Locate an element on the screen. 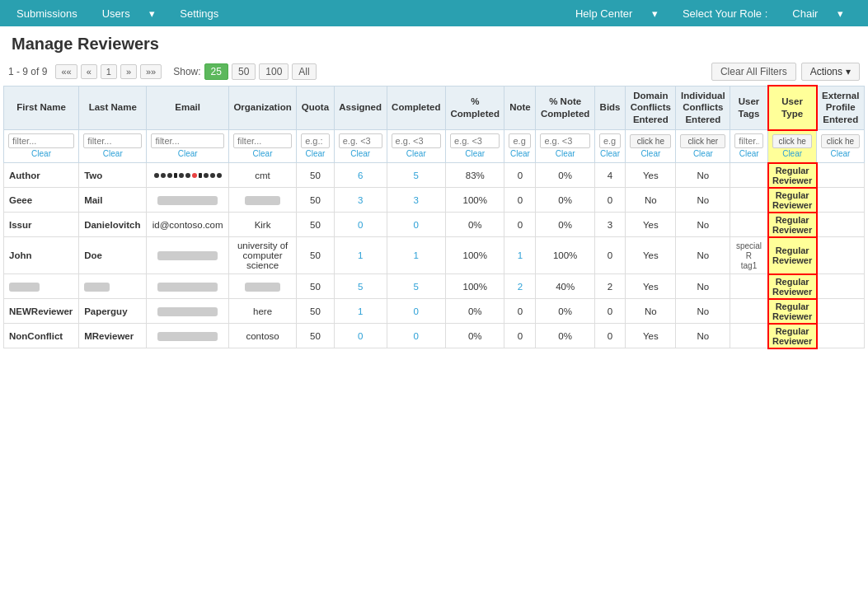 Image resolution: width=868 pixels, height=589 pixels. clear-bids-filter: Clear is located at coordinates (610, 153).